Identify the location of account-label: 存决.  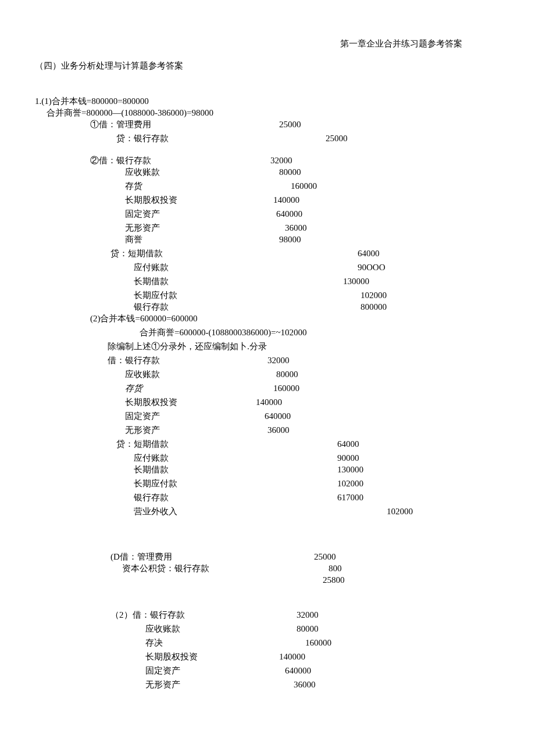
(99, 643).